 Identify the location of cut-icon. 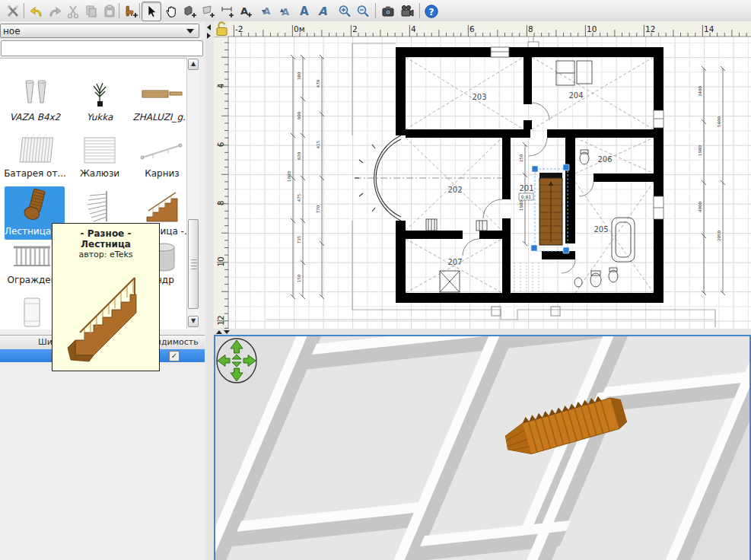
(73, 11).